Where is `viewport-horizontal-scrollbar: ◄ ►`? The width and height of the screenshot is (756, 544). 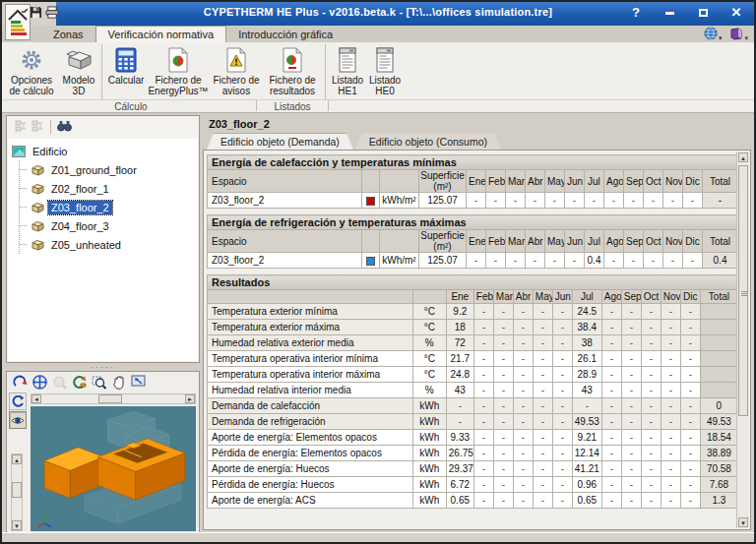 viewport-horizontal-scrollbar: ◄ ► is located at coordinates (113, 399).